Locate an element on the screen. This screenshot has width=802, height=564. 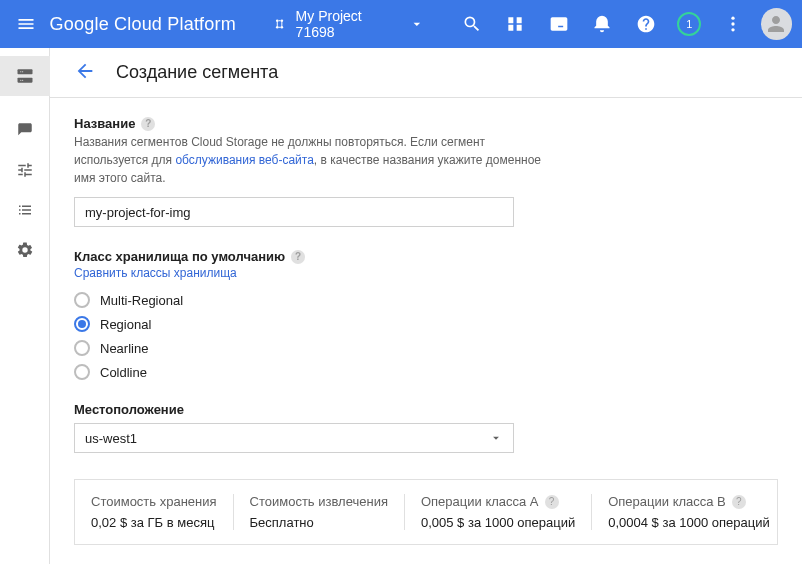
price-col: Операции класса А? 0,005 $ за 1000 опера… is located at coordinates (498, 512).